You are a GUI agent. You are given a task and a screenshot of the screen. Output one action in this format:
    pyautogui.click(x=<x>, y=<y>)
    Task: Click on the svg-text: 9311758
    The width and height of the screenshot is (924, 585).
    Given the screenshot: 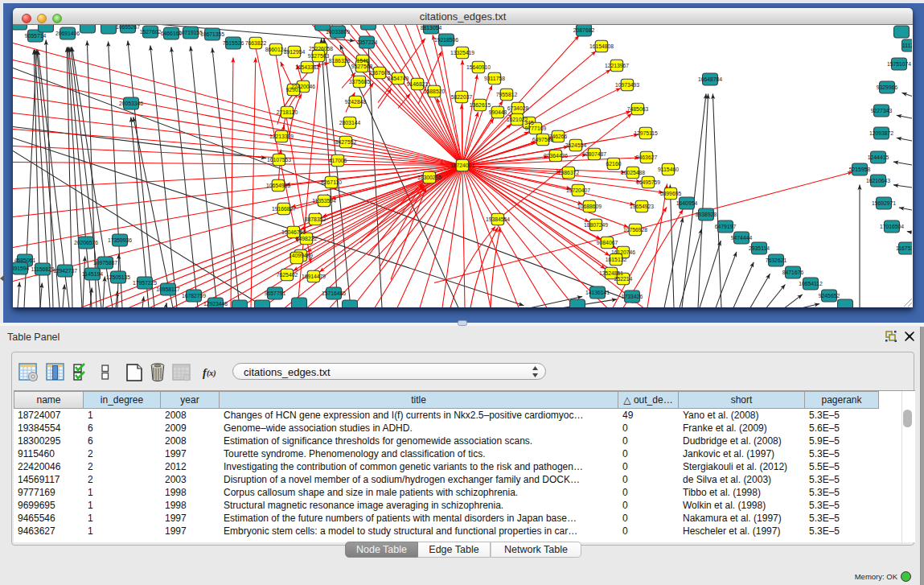 What is the action you would take?
    pyautogui.click(x=495, y=79)
    